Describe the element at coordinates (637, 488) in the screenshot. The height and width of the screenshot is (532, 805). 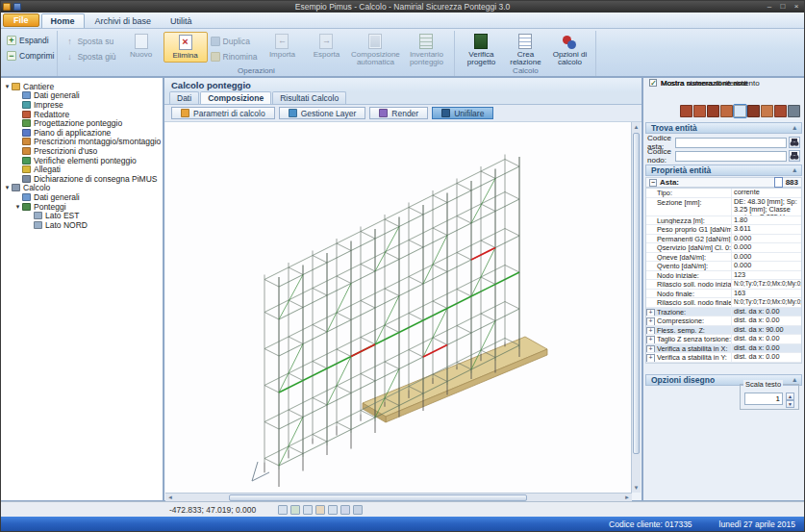
I see `scroll-down-icon: ▼` at that location.